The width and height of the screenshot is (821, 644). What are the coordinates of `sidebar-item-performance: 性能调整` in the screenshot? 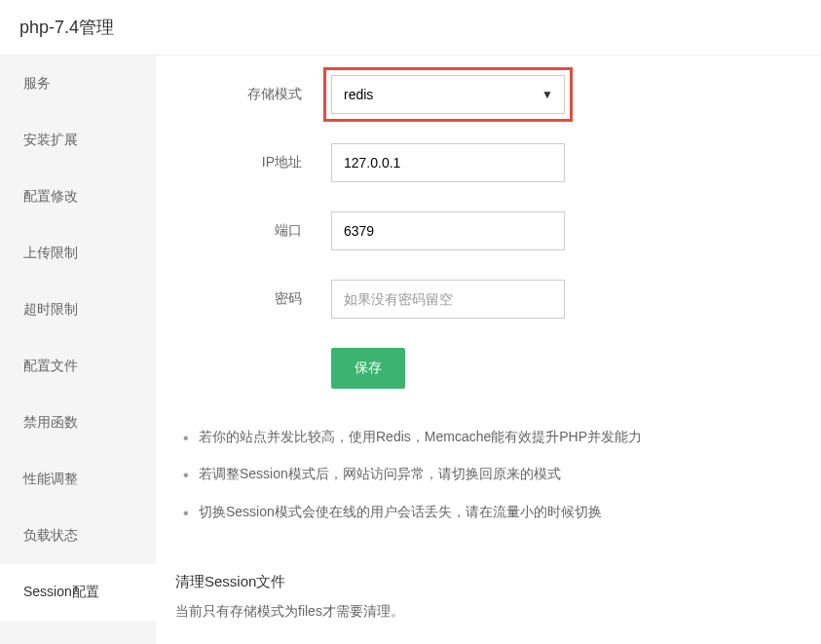 It's located at (78, 479).